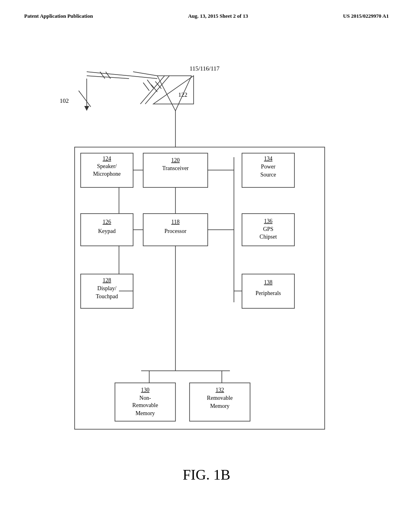  I want to click on header-right: US 2015/0229970 A1, so click(366, 16).